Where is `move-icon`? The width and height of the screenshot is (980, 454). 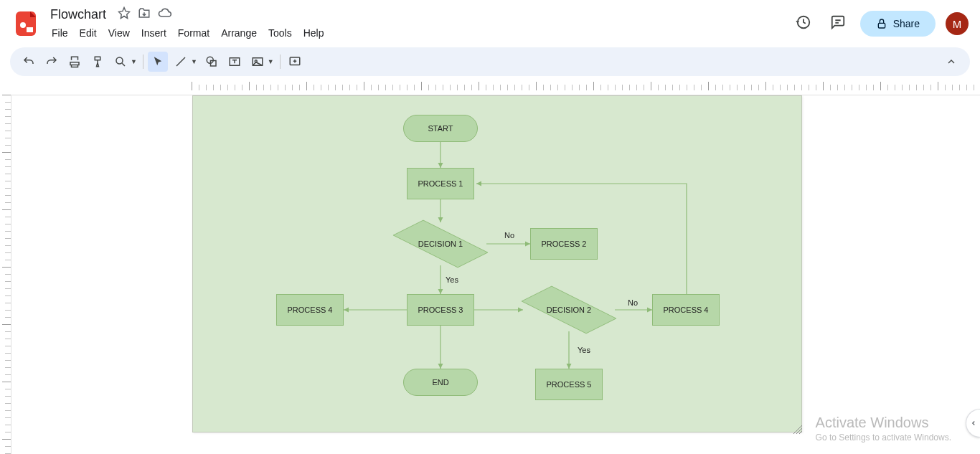 move-icon is located at coordinates (144, 14).